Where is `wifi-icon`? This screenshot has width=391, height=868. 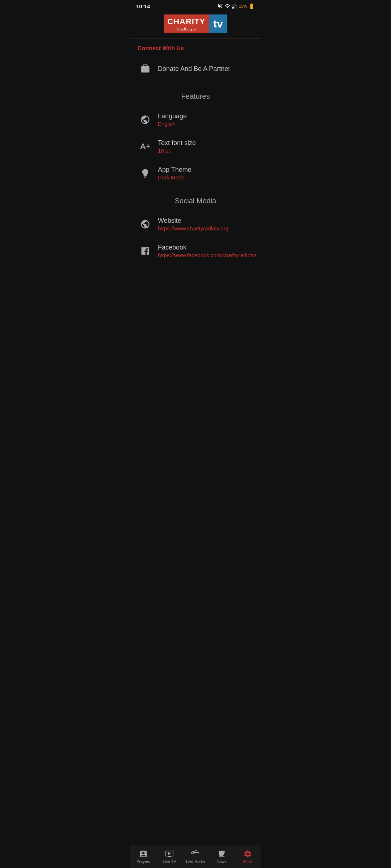 wifi-icon is located at coordinates (227, 6).